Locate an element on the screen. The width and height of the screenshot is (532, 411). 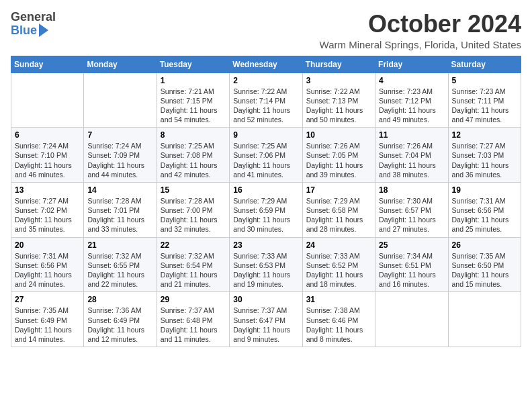
calendar-cell: 3Sunrise: 7:22 AMSunset: 7:13 PMDaylight… is located at coordinates (339, 100).